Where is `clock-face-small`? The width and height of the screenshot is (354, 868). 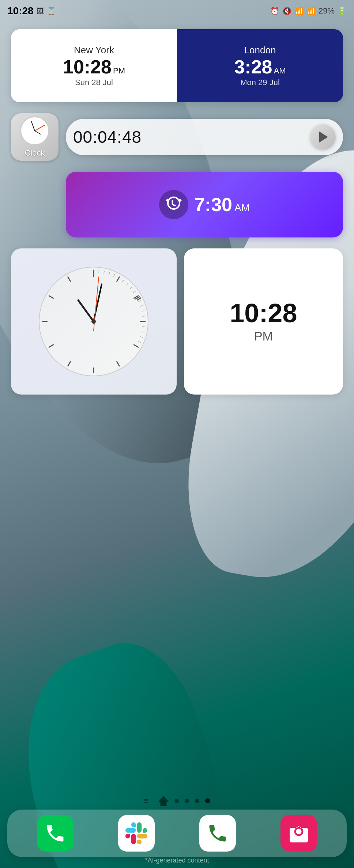
clock-face-small is located at coordinates (35, 131).